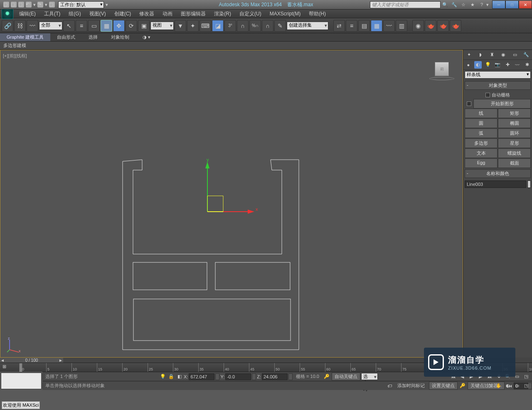  What do you see at coordinates (508, 386) in the screenshot?
I see `nav-walk-icon: ◐` at bounding box center [508, 386].